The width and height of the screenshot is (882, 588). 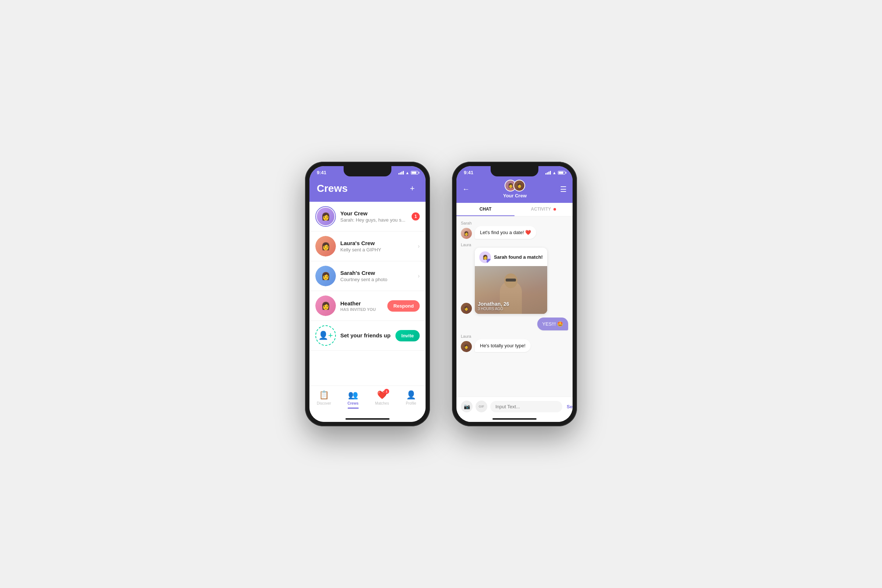 I want to click on match-card-info: Jonathan, 26 3 HOURS AGO, so click(x=494, y=306).